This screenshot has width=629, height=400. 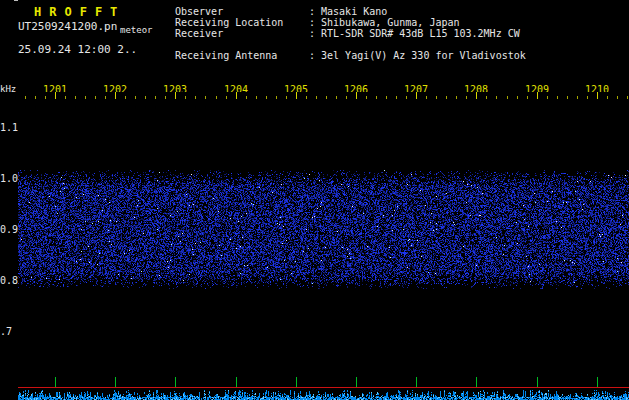 I want to click on info-row-receiving-location: Receiving Location: Shibukawa, Gunma, Ja…, so click(x=318, y=22).